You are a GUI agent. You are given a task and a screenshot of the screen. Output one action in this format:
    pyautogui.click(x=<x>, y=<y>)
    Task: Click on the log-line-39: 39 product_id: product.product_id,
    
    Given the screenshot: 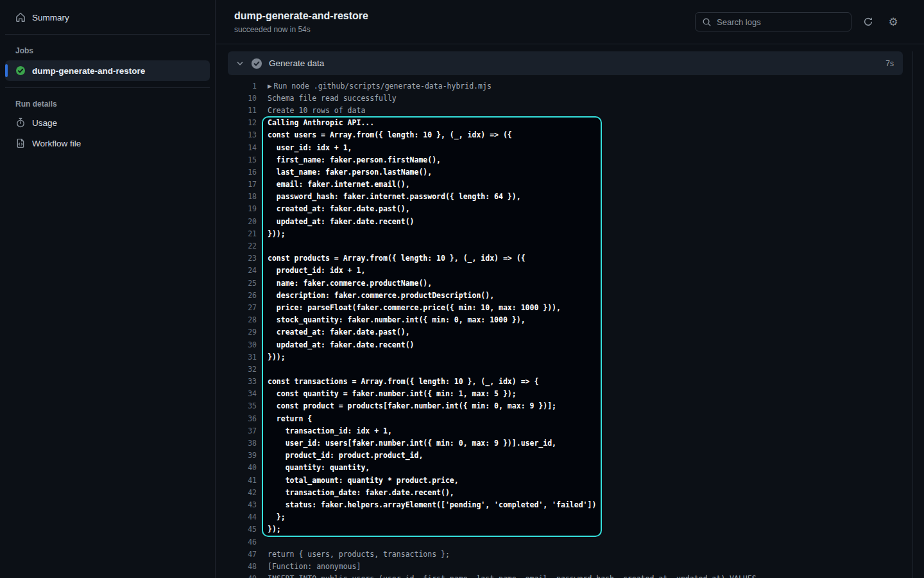 What is the action you would take?
    pyautogui.click(x=565, y=456)
    